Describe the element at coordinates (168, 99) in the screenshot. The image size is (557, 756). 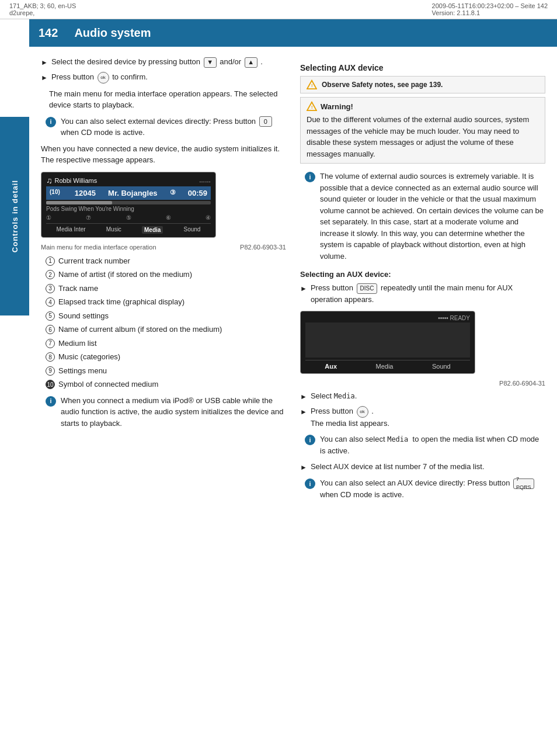
I see `body-text-1: The main menu for media interface operat…` at that location.